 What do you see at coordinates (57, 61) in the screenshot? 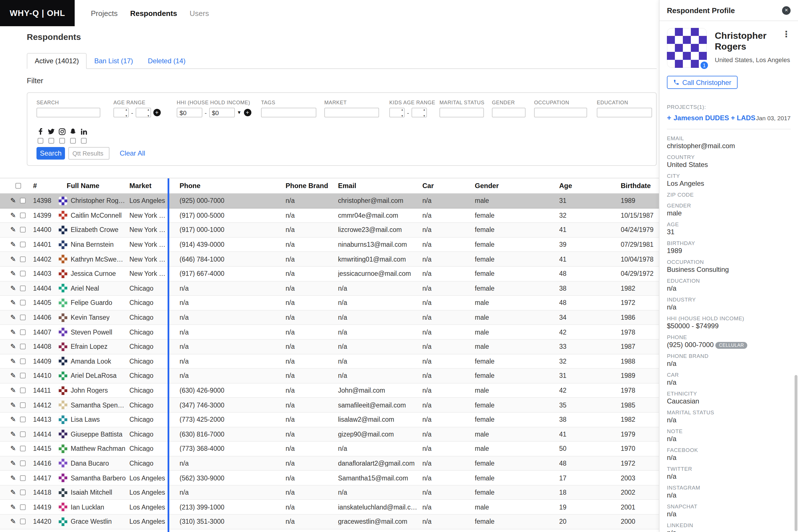
I see `tab-active: Active (14012)` at bounding box center [57, 61].